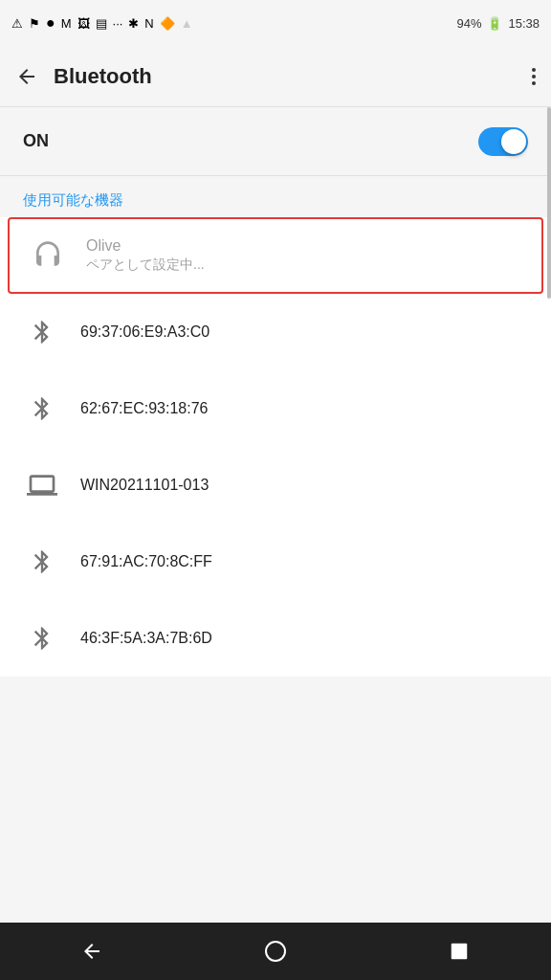 This screenshot has height=980, width=551. I want to click on scroll-indicator, so click(549, 203).